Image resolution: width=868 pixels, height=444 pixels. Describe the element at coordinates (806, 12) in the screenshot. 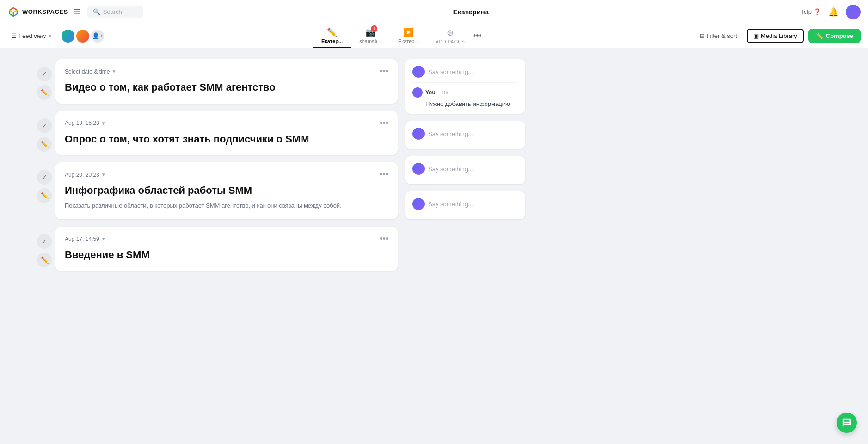

I see `help-label: Help` at that location.